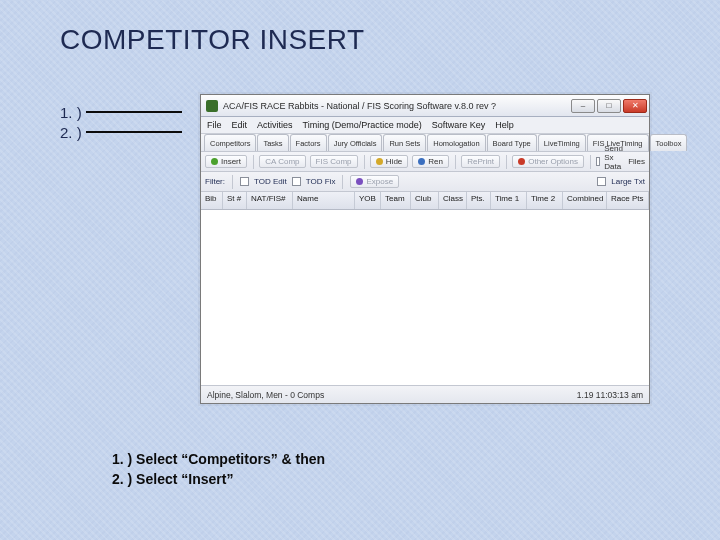 The image size is (720, 540). I want to click on filter-label: Filter:, so click(215, 182).